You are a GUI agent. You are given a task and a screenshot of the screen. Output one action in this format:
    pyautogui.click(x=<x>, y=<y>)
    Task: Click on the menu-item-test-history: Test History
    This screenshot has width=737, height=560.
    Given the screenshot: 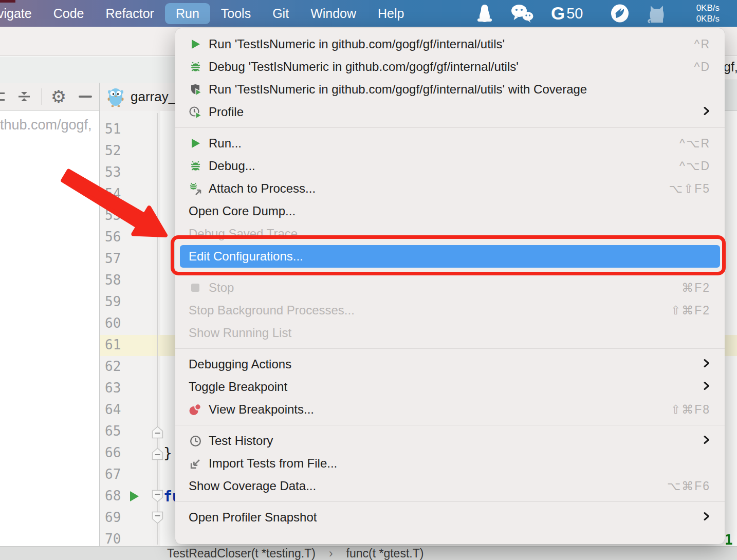 What is the action you would take?
    pyautogui.click(x=450, y=441)
    